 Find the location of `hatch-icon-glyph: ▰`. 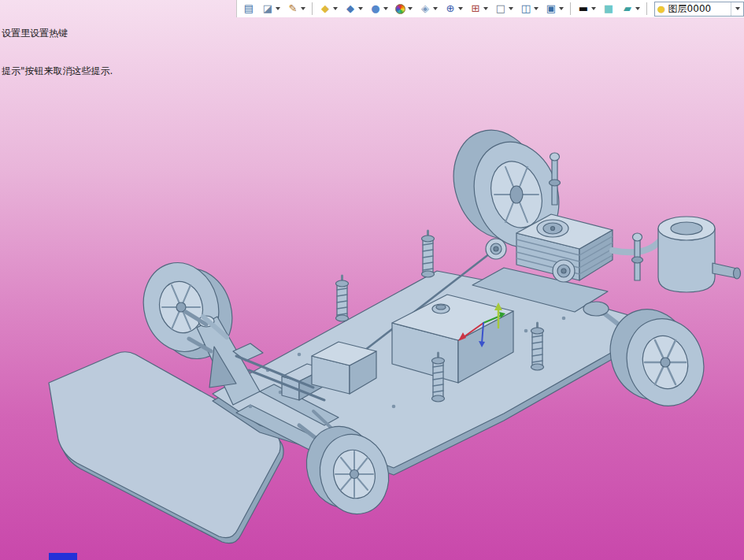

hatch-icon-glyph: ▰ is located at coordinates (627, 9).